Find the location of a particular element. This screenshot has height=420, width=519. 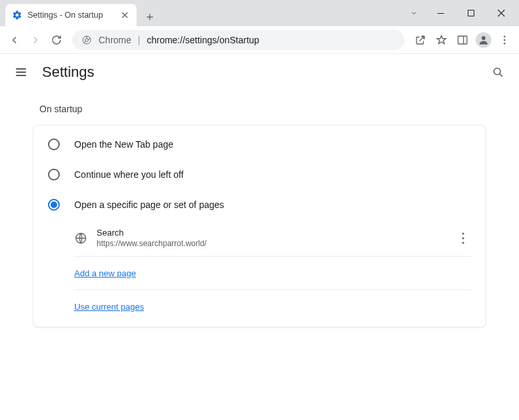

profile-button is located at coordinates (484, 40).